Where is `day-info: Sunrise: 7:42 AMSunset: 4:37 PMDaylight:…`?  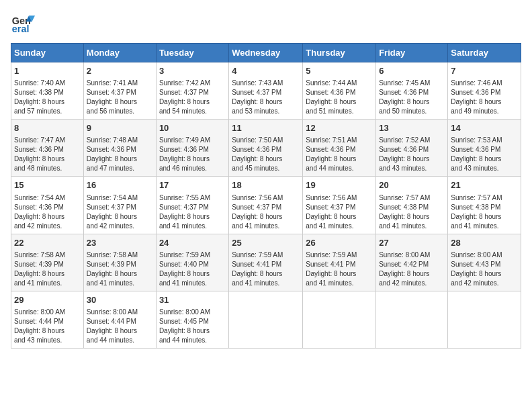
day-info: Sunrise: 7:42 AMSunset: 4:37 PMDaylight:… is located at coordinates (192, 97).